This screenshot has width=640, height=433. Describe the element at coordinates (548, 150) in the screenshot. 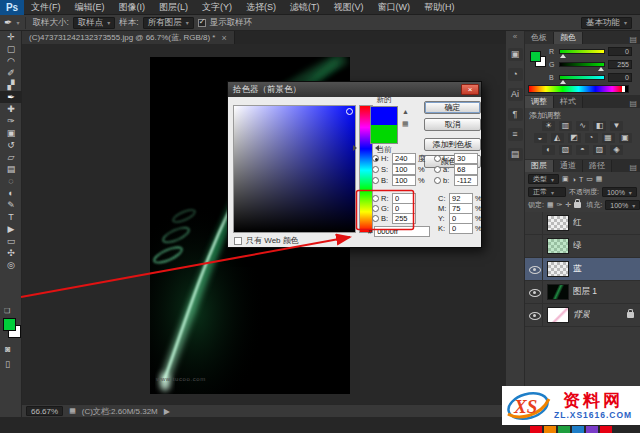

I see `invert-icon: ◐` at that location.